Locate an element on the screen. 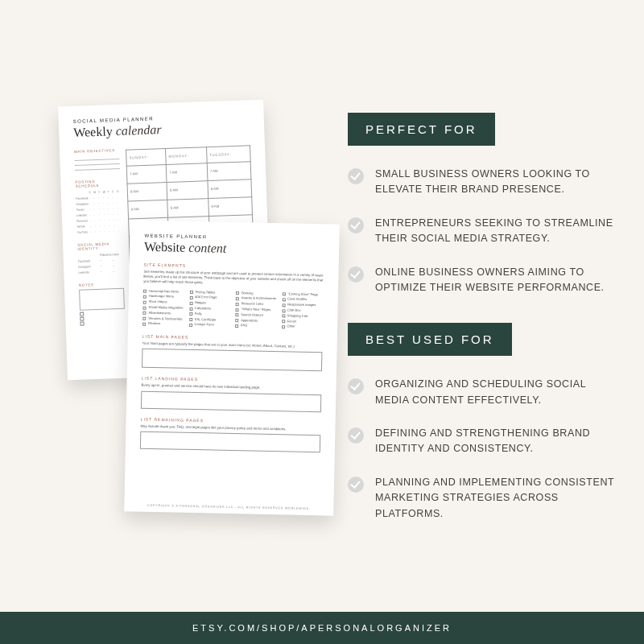  badge-best-used-for: BEST USED FOR is located at coordinates (430, 340).